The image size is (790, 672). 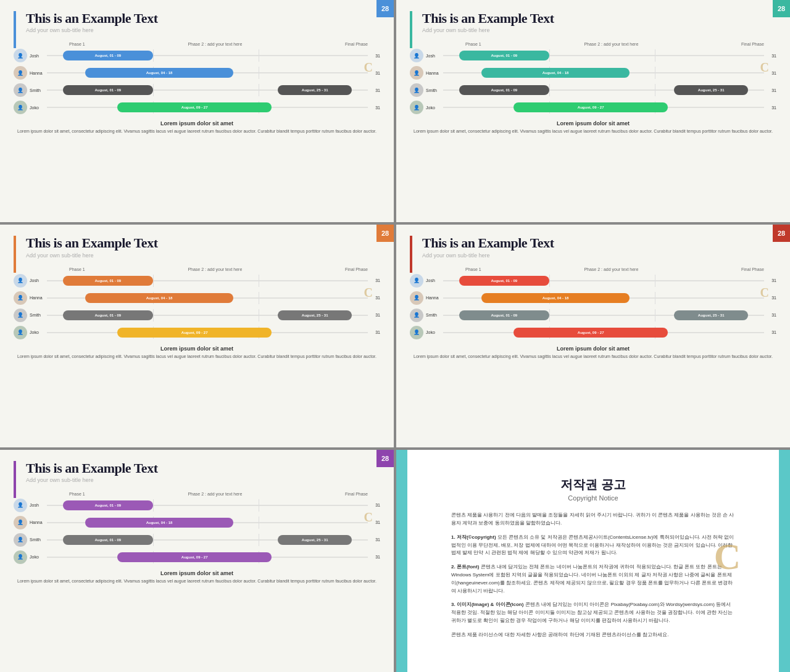 What do you see at coordinates (20, 56) in the screenshot?
I see `avatar-josh-1: 👤` at bounding box center [20, 56].